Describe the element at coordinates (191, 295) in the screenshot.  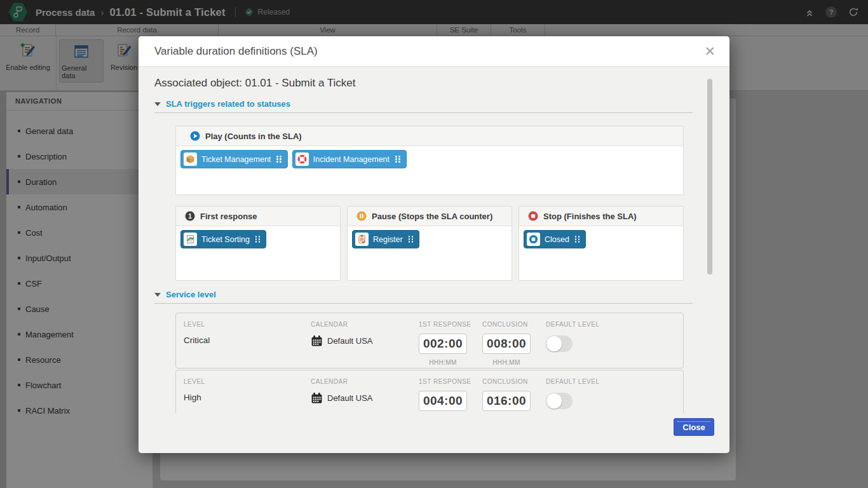
I see `service-level-section-title: Service level` at that location.